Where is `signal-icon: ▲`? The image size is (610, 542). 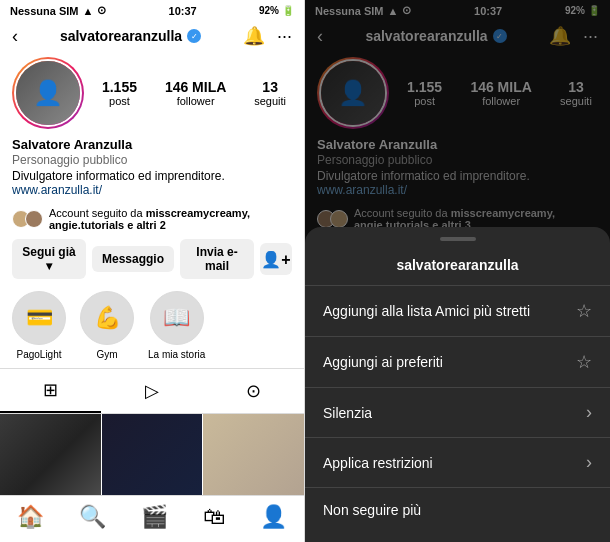 signal-icon: ▲ is located at coordinates (88, 11).